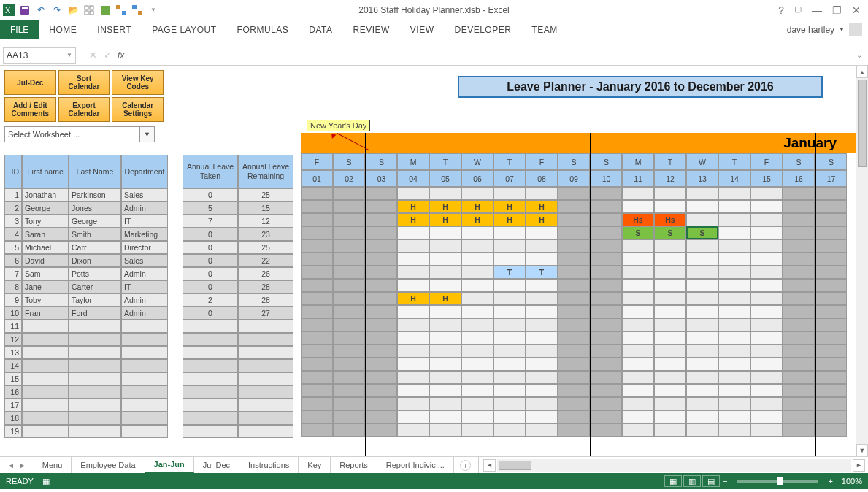  I want to click on cell-id: 8, so click(13, 287).